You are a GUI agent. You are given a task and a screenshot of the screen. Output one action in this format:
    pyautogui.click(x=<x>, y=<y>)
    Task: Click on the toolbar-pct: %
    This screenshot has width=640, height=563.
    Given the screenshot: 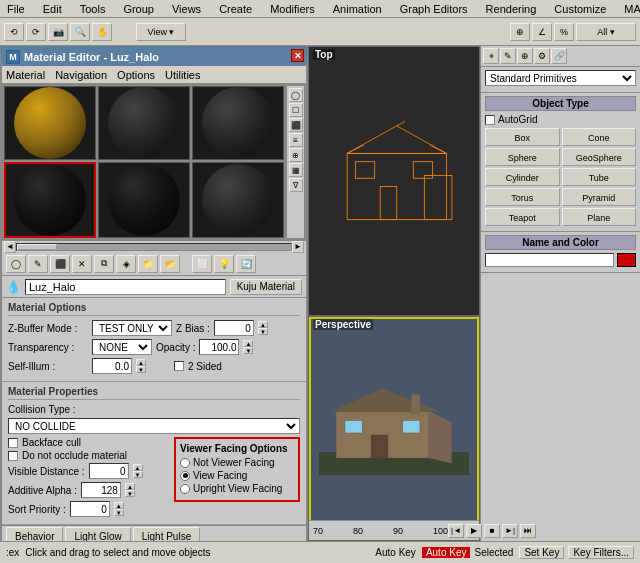 What is the action you would take?
    pyautogui.click(x=564, y=32)
    